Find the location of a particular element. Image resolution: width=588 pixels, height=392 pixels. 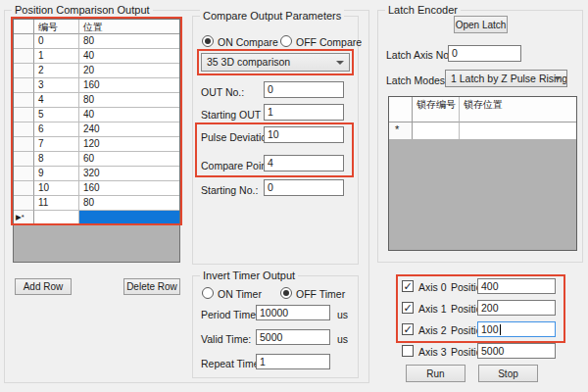

valid-time-unit: us is located at coordinates (343, 339).